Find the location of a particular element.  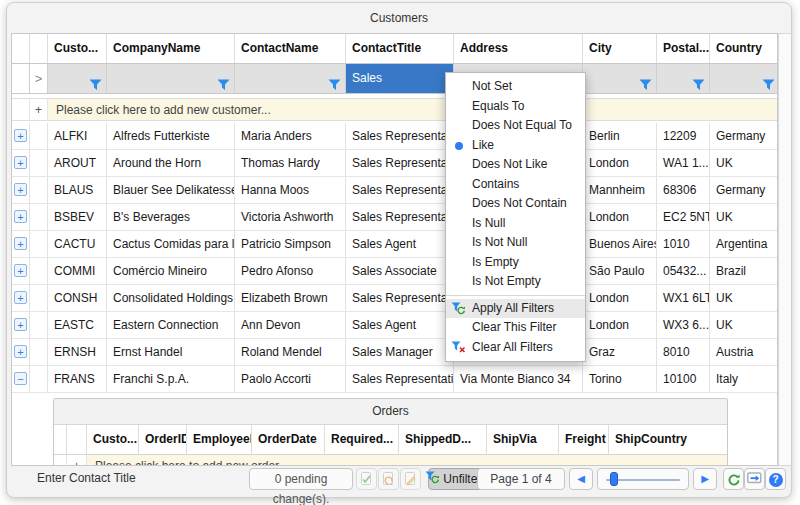

cell-contact-title: Sales Manager is located at coordinates (400, 352).